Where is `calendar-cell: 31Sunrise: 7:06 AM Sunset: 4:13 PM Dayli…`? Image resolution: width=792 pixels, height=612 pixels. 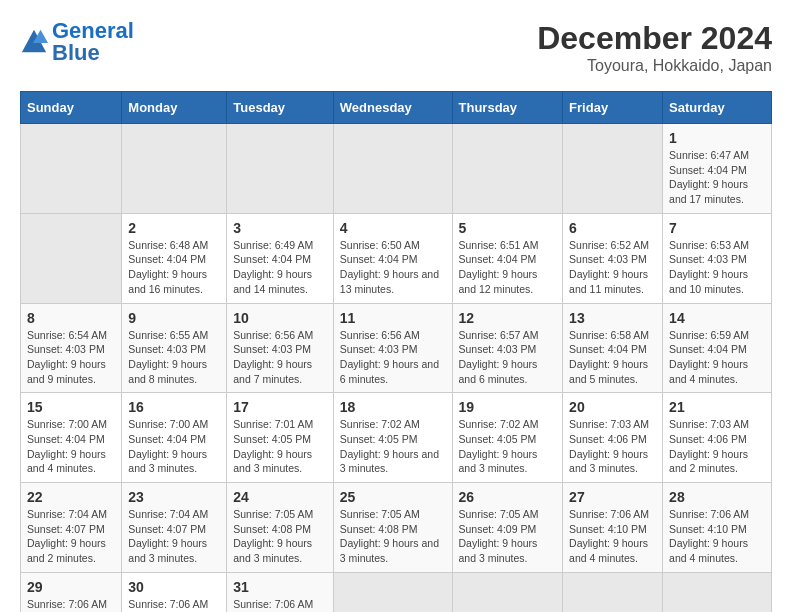
calendar-cell: 31Sunrise: 7:06 AM Sunset: 4:13 PM Dayli… is located at coordinates (280, 592).